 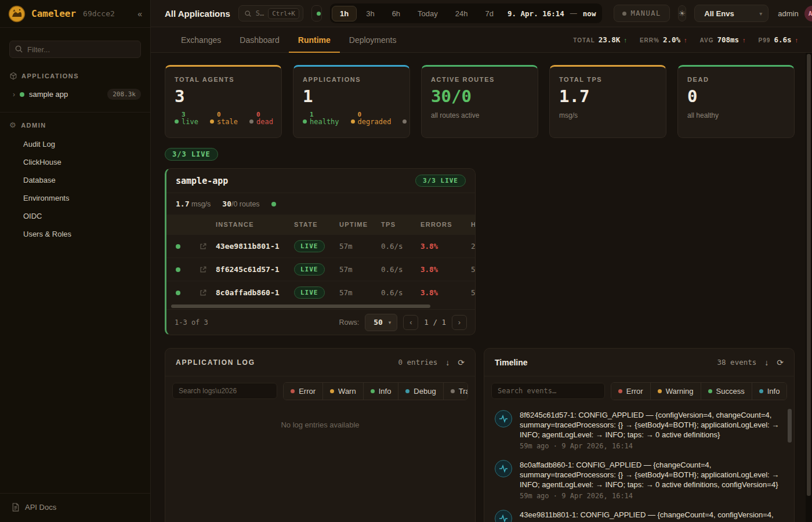 I want to click on instance-status-dot, so click(x=178, y=293).